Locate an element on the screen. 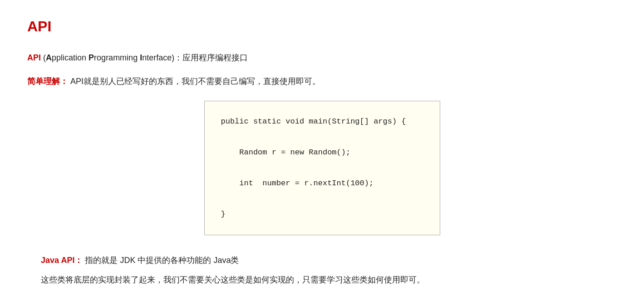  definition-text: (Application Programming Interface)：应用程序… is located at coordinates (145, 58).